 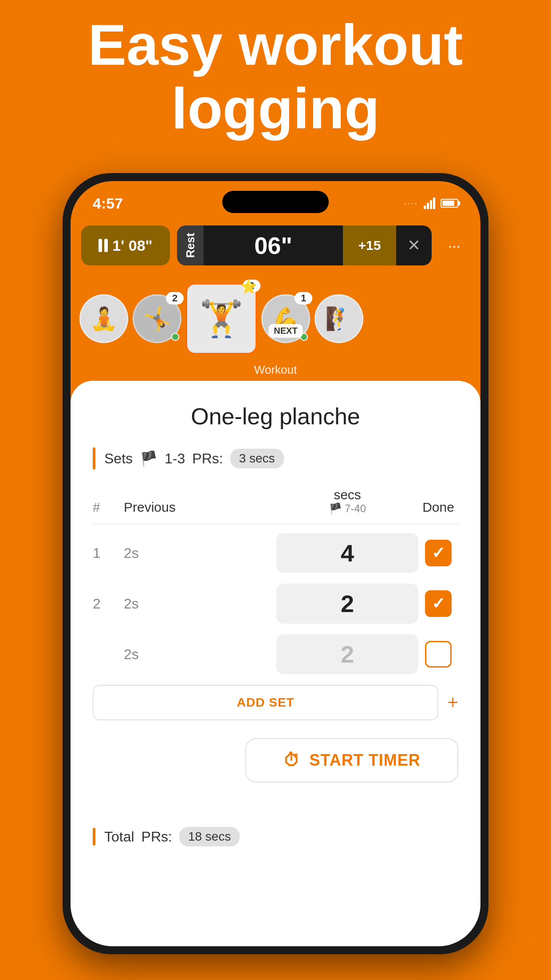 What do you see at coordinates (94, 458) in the screenshot?
I see `orange-bar` at bounding box center [94, 458].